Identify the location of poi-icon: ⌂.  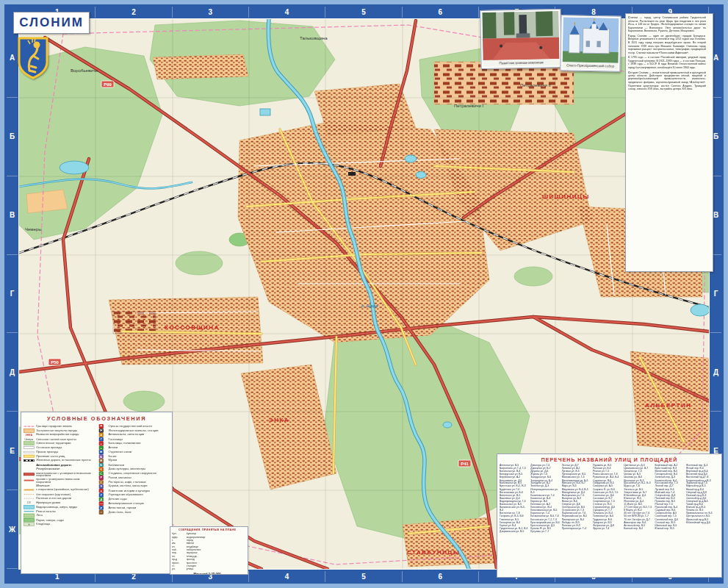
(101, 512).